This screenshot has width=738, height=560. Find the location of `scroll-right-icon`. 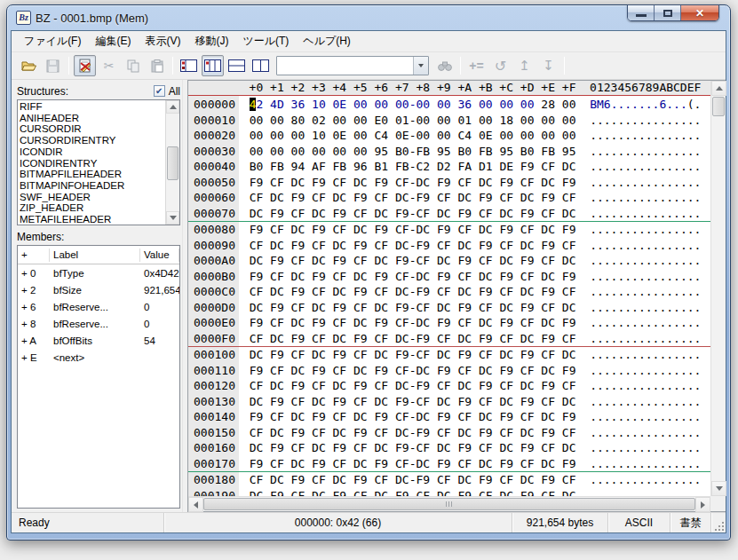

scroll-right-icon is located at coordinates (703, 504).